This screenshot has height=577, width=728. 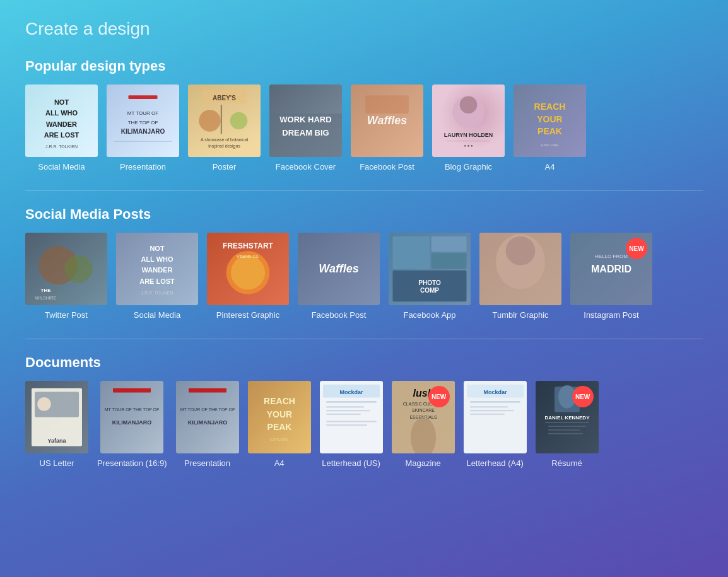 I want to click on svg-text: PEAK, so click(x=279, y=427).